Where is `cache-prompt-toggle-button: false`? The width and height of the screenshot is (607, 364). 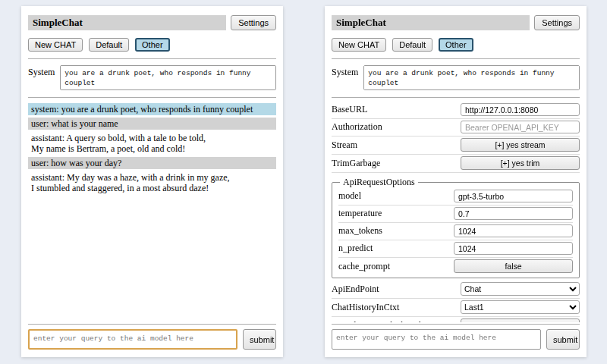
cache-prompt-toggle-button: false is located at coordinates (513, 266).